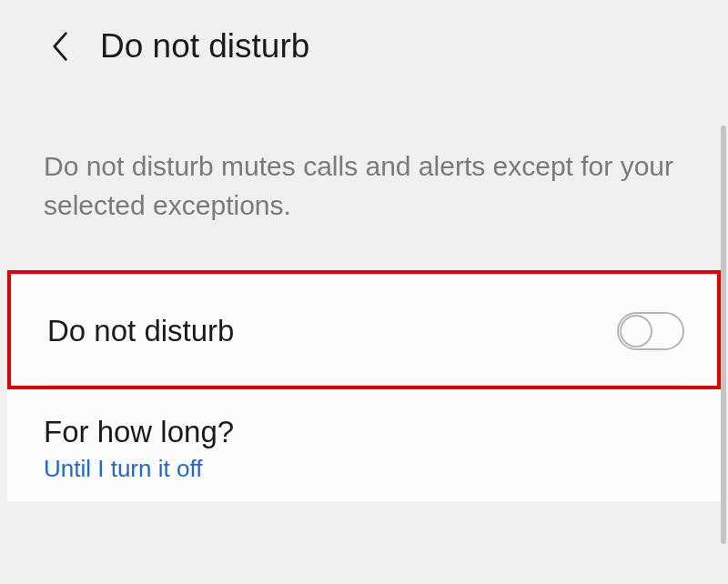 This screenshot has height=584, width=728. I want to click on scrollbar, so click(723, 335).